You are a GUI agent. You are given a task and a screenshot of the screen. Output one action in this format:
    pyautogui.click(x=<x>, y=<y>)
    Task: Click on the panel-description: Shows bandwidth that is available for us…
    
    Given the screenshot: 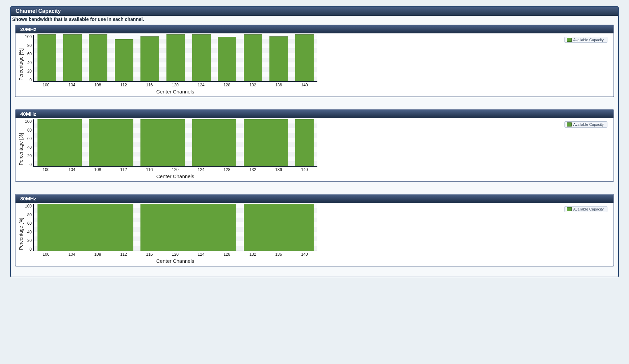 What is the action you would take?
    pyautogui.click(x=315, y=20)
    